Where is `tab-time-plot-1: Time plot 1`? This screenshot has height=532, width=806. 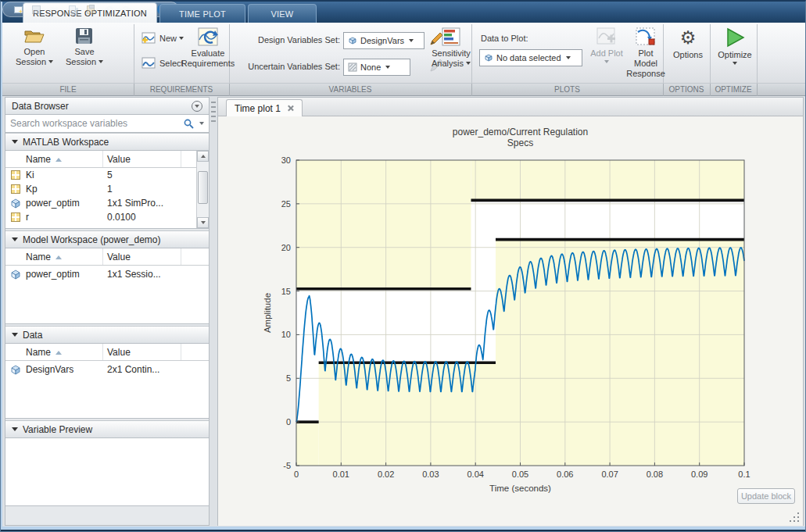 tab-time-plot-1: Time plot 1 is located at coordinates (264, 108).